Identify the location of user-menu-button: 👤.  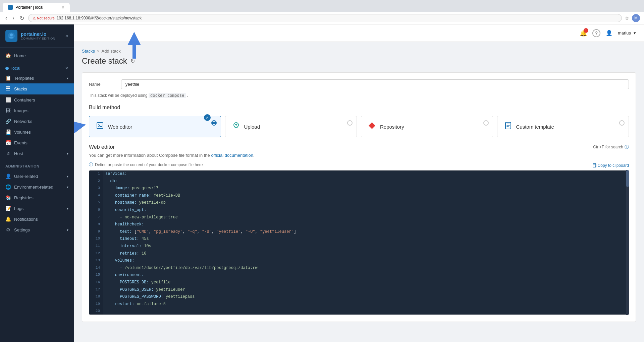
(609, 33).